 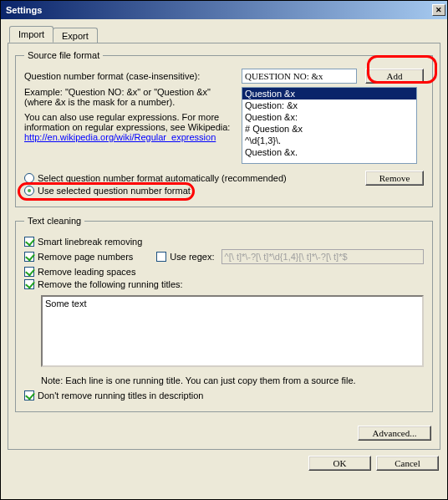 What do you see at coordinates (29, 178) in the screenshot?
I see `radio-auto` at bounding box center [29, 178].